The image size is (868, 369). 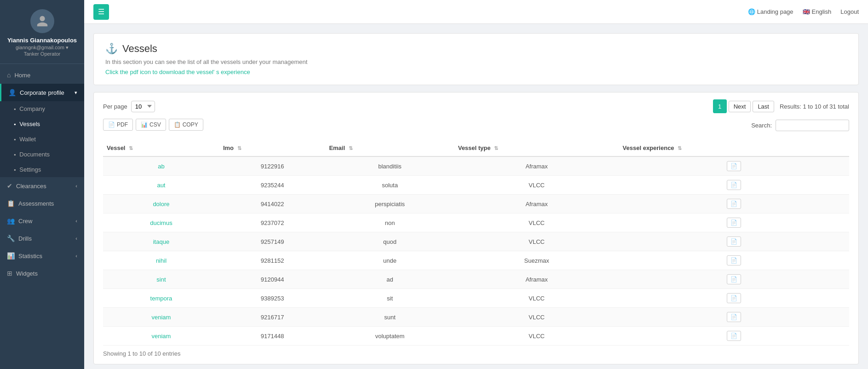 What do you see at coordinates (496, 148) in the screenshot?
I see `sort-vessel-type-icon: ⇅` at bounding box center [496, 148].